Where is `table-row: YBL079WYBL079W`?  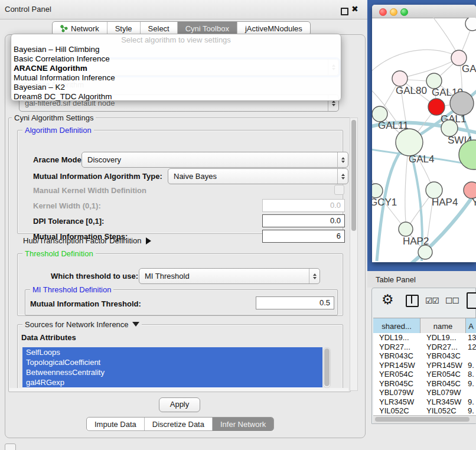
table-row: YBL079WYBL079W is located at coordinates (425, 393).